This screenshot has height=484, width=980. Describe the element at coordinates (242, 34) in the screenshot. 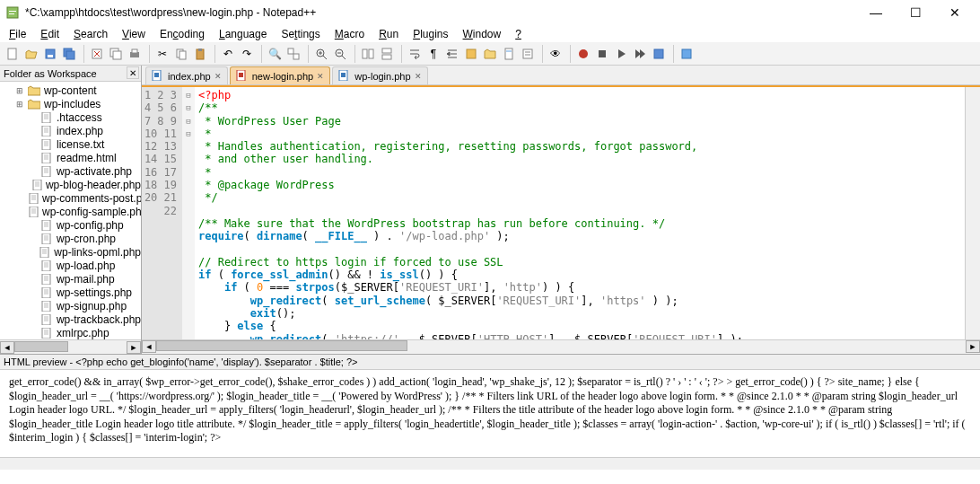

I see `menu-language: Language` at that location.